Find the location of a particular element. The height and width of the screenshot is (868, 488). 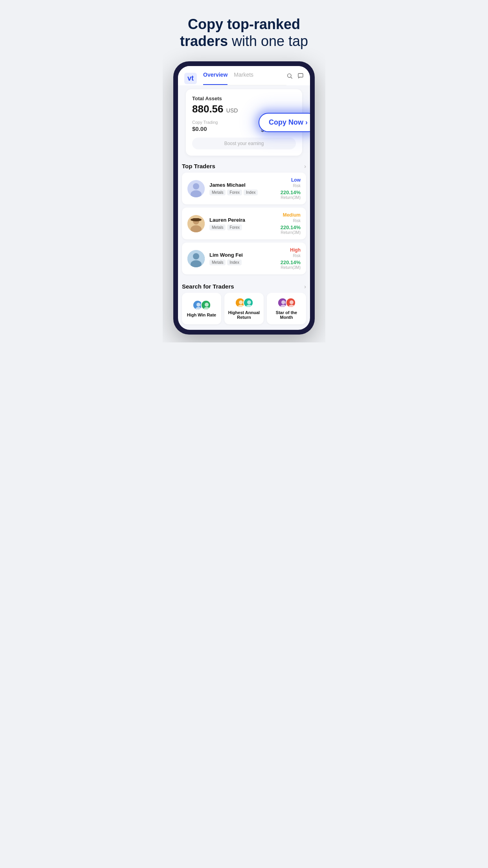

app-logo: vt is located at coordinates (191, 79).